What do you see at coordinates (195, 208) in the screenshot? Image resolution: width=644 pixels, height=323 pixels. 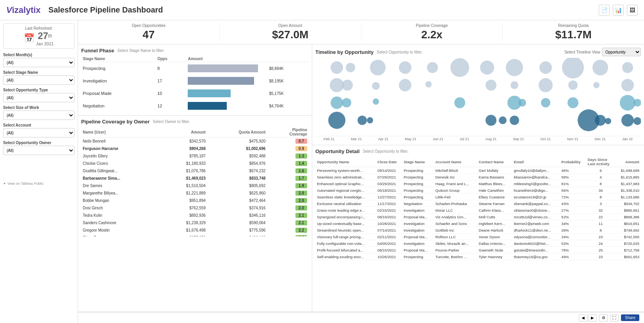 I see `pipeline-row: Dosi Girsch $762,559 $374,916 2.0` at bounding box center [195, 208].